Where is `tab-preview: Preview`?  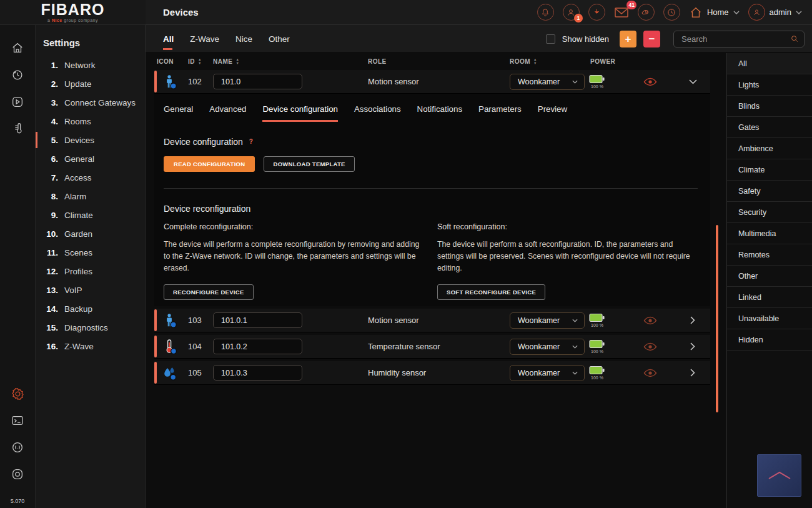
tab-preview: Preview is located at coordinates (552, 113).